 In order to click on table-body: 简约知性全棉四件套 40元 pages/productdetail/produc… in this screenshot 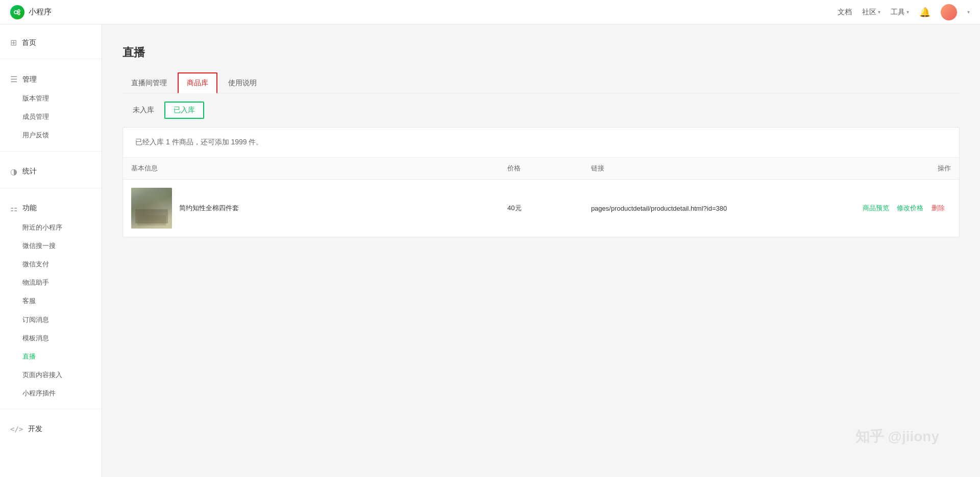, I will do `click(541, 208)`.